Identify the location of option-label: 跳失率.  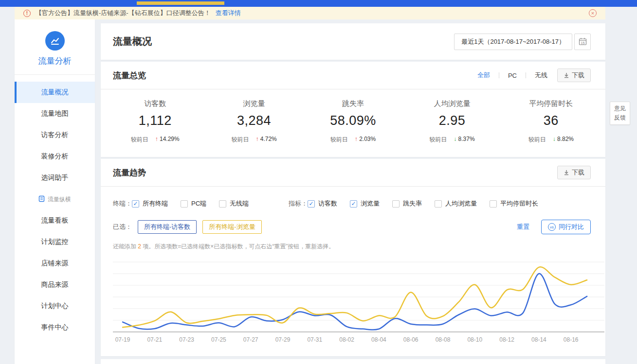
(413, 204).